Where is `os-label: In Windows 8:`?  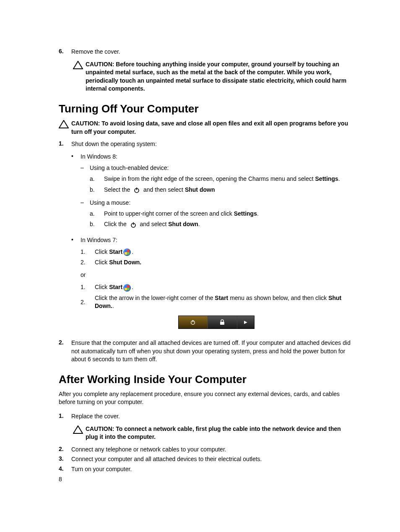 os-label: In Windows 8: is located at coordinates (216, 157).